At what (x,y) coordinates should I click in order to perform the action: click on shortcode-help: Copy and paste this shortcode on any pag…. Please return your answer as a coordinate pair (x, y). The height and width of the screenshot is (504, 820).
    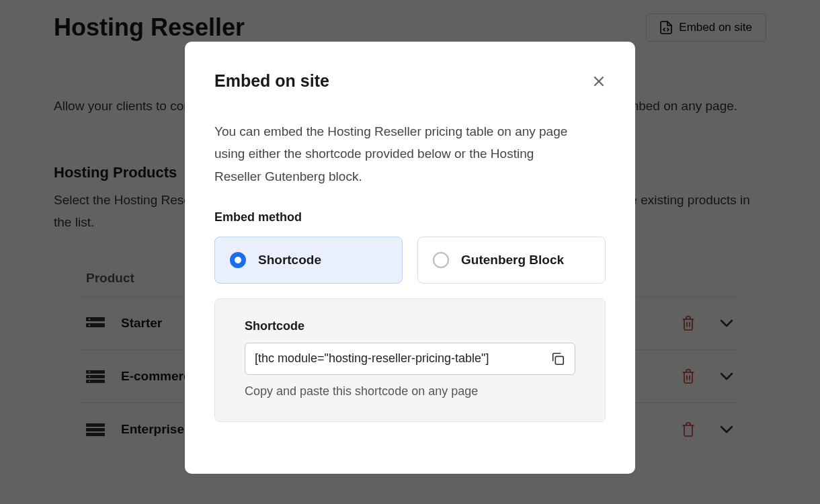
    Looking at the image, I should click on (410, 391).